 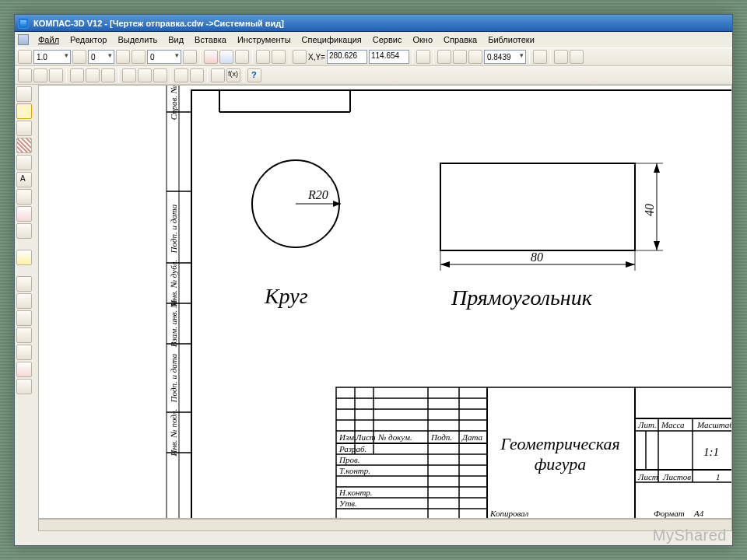 I want to click on zoom-combo: 0.8439, so click(x=505, y=57).